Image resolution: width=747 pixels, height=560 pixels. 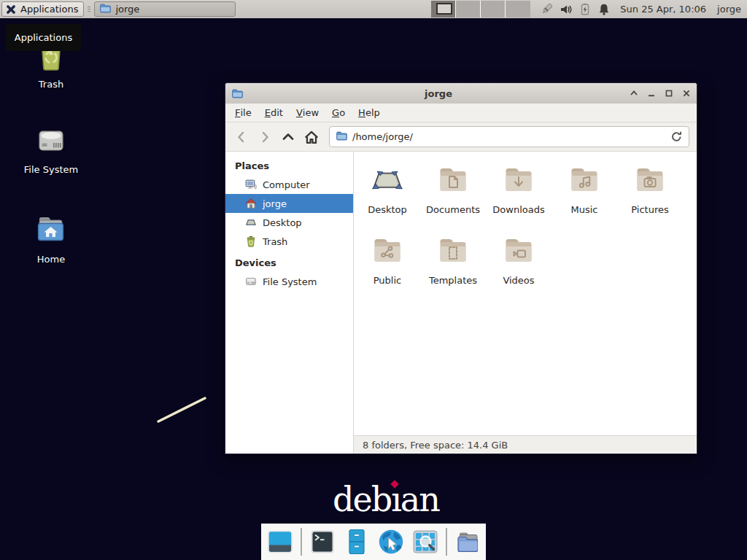 I want to click on applications-menu-button: Applications, so click(x=42, y=9).